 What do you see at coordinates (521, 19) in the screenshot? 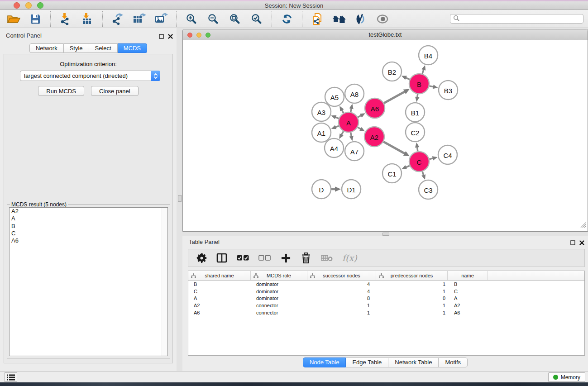
I see `search-input` at bounding box center [521, 19].